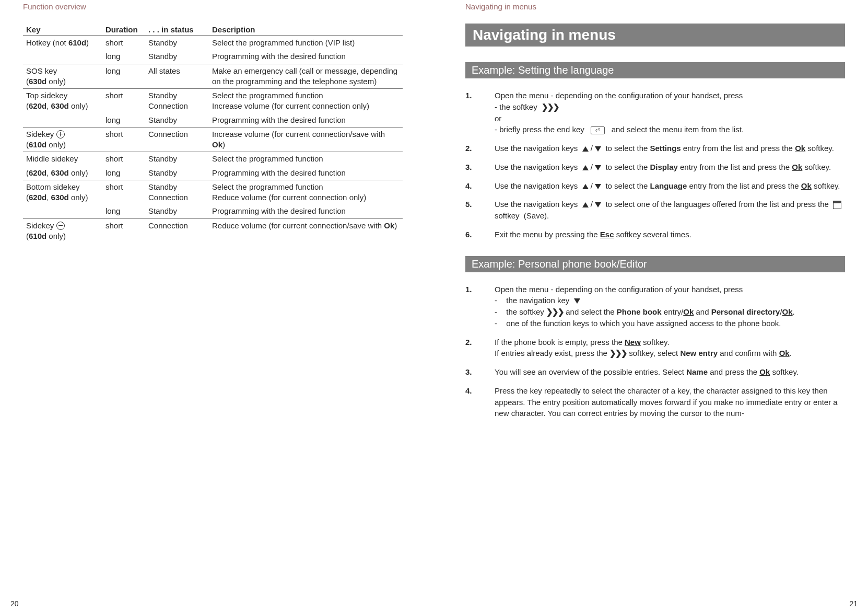 The image size is (868, 612). What do you see at coordinates (306, 159) in the screenshot?
I see `cell-desc: Select the programmed function` at bounding box center [306, 159].